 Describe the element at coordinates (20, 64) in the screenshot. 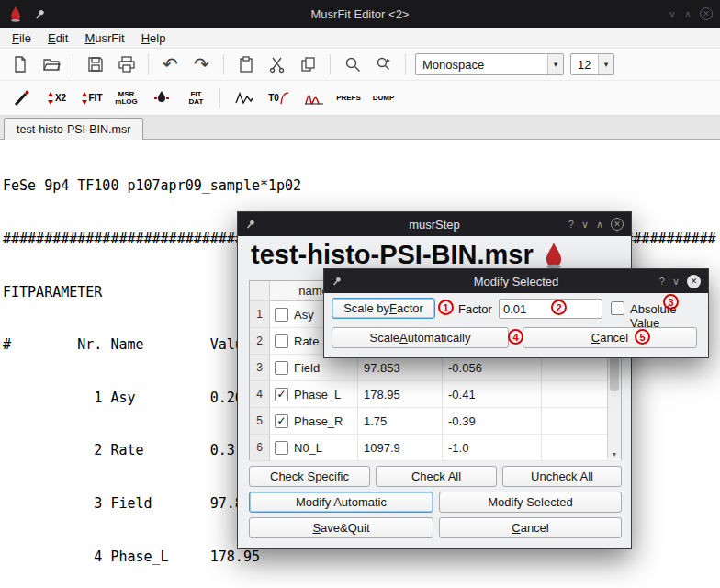

I see `new-file-button` at that location.